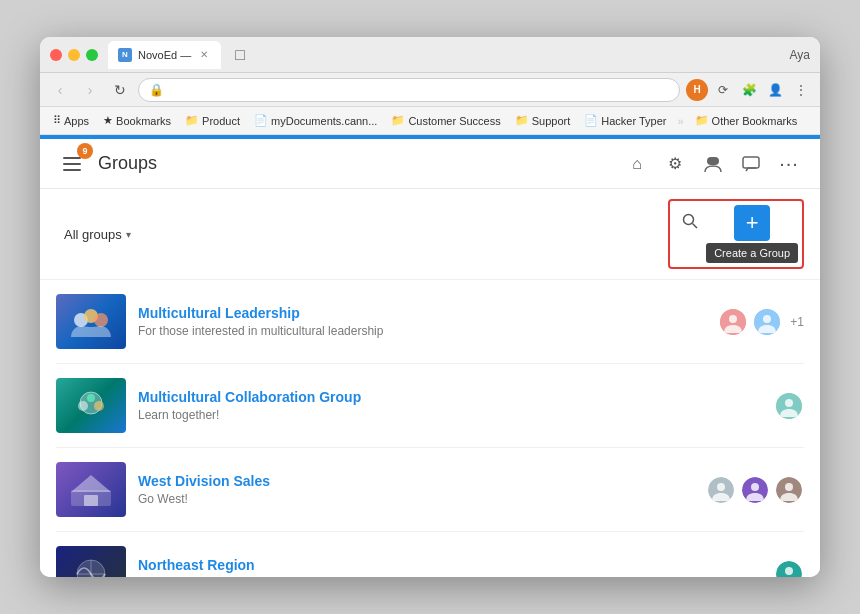 This screenshot has height=614, width=860. I want to click on bookmark-hacker-typer: 📄 Hacker Typer, so click(625, 120).